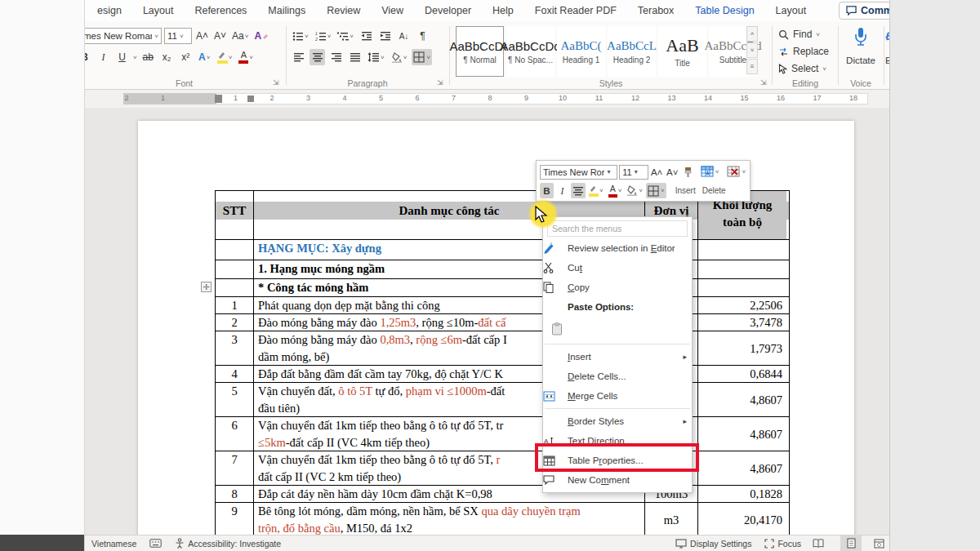 The width and height of the screenshot is (980, 551). What do you see at coordinates (354, 57) in the screenshot?
I see `justify-button` at bounding box center [354, 57].